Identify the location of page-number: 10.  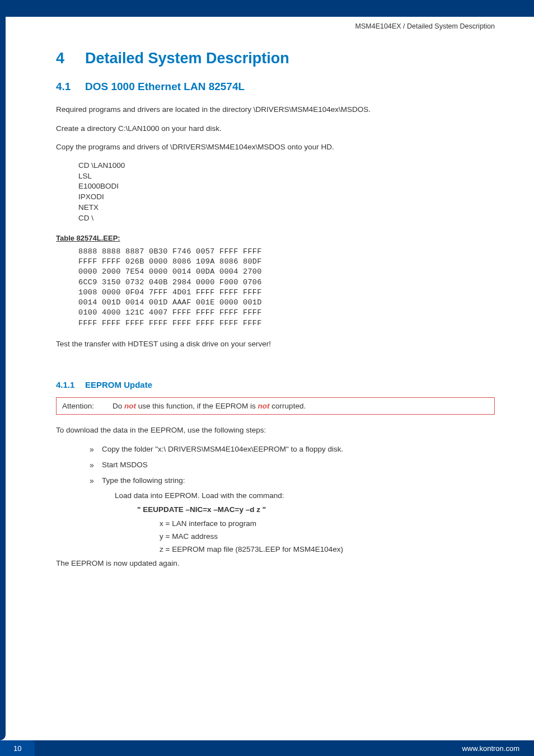
(17, 748).